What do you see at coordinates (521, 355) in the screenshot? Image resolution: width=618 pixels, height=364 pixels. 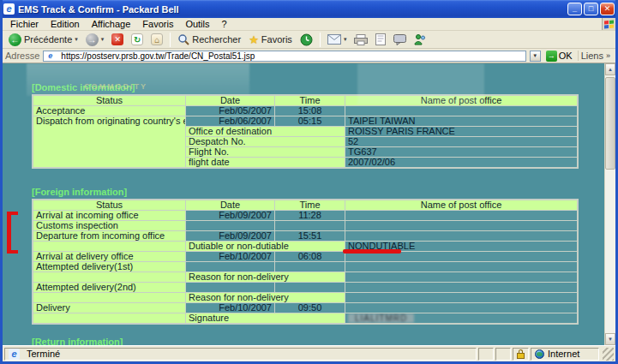 I see `security-panel` at bounding box center [521, 355].